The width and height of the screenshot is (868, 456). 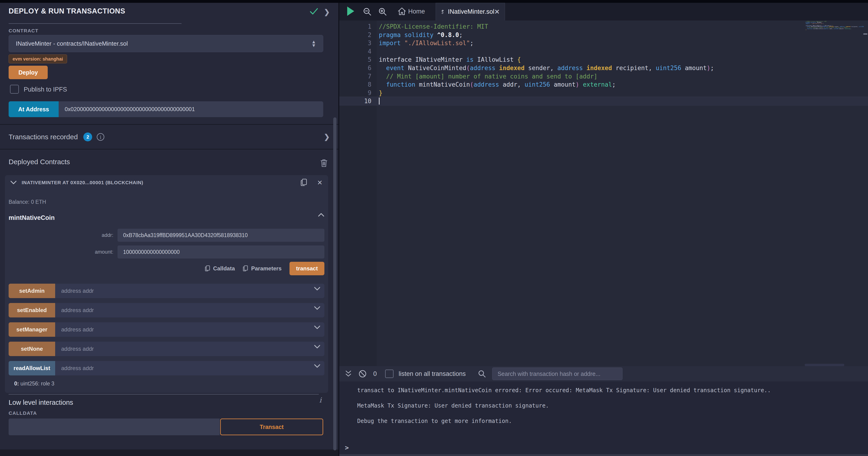 I want to click on clear-console-icon, so click(x=363, y=374).